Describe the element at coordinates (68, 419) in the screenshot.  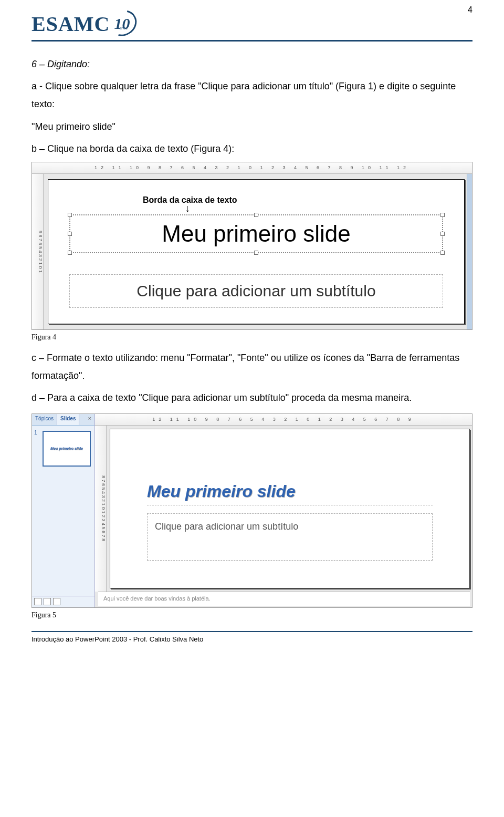
I see `tab-slides: Slides` at that location.